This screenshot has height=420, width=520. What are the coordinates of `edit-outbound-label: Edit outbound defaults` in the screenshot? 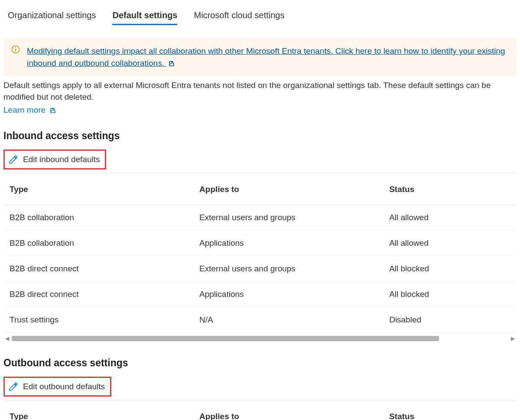 It's located at (64, 387).